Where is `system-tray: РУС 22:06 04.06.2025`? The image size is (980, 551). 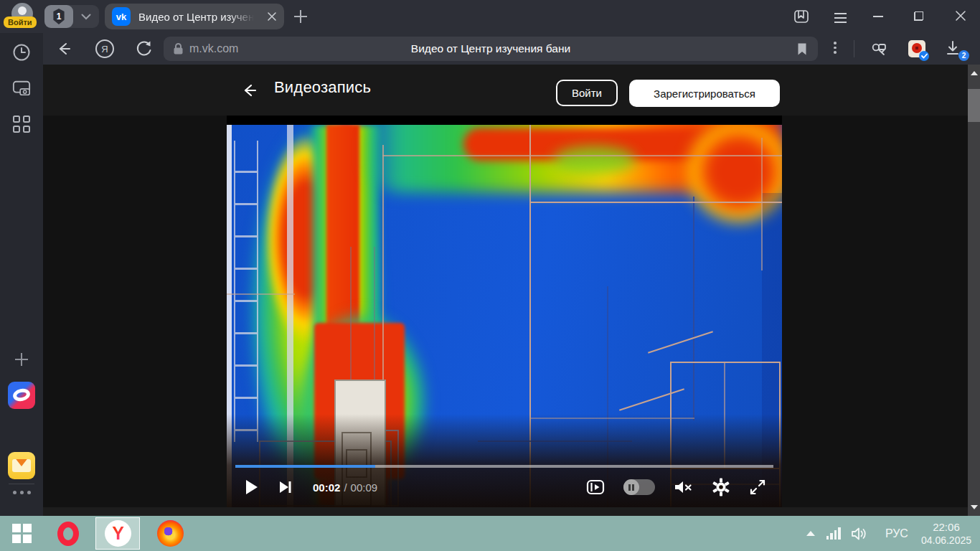 system-tray: РУС 22:06 04.06.2025 is located at coordinates (891, 534).